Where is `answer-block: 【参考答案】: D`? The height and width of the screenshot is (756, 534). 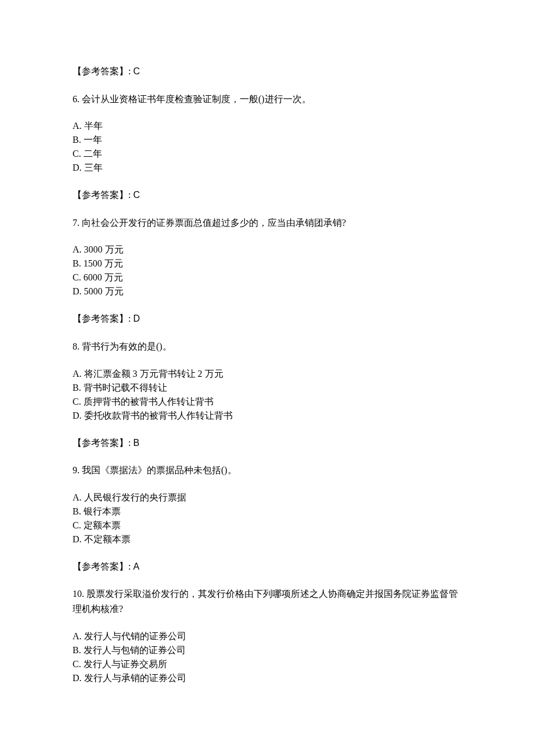
answer-block: 【参考答案】: D is located at coordinates (267, 319).